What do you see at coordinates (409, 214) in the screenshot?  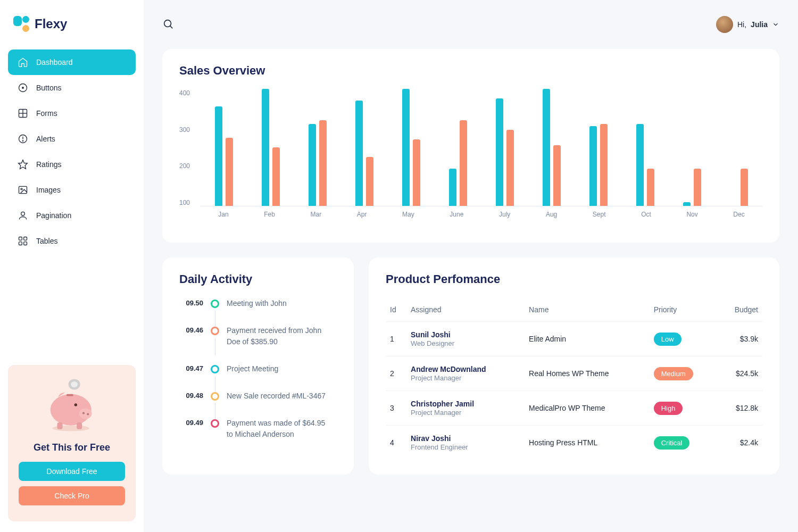 I see `x-tick: May` at bounding box center [409, 214].